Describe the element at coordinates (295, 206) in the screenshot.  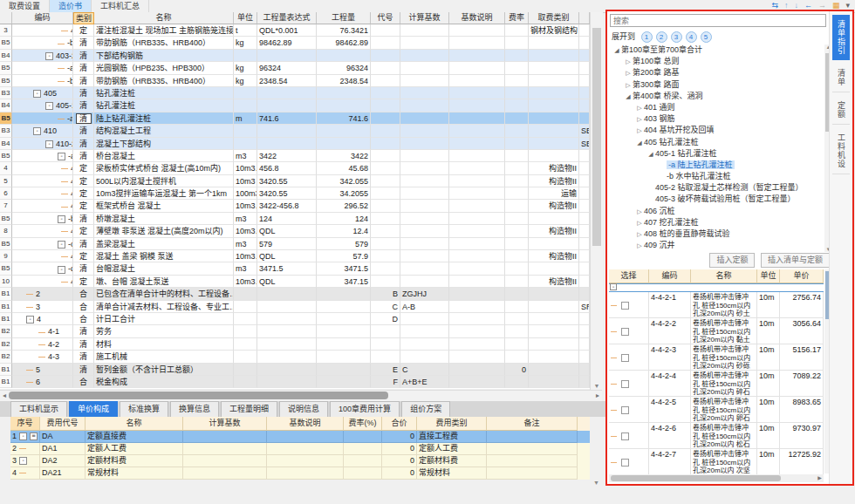
I see `table-row: 74-6-…定框架式桥台 混凝土10m3…3422-456.8296.52构造物…` at that location.